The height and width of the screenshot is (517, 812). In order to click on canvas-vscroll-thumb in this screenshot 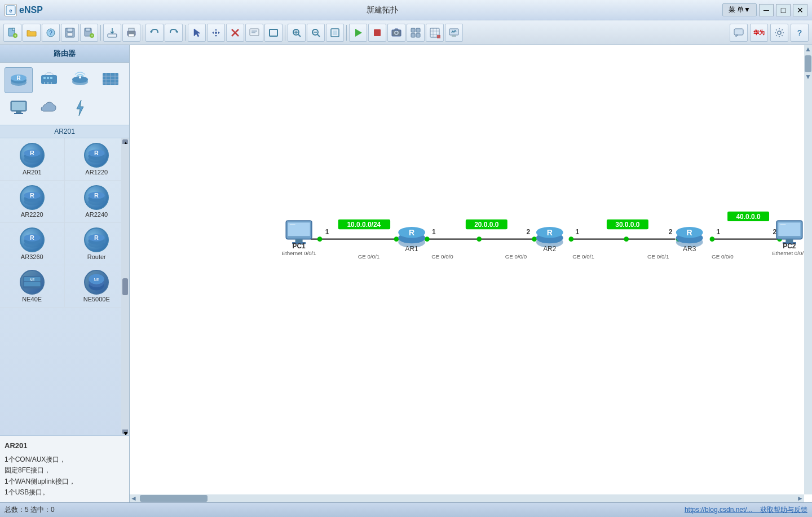, I will do `click(808, 64)`.